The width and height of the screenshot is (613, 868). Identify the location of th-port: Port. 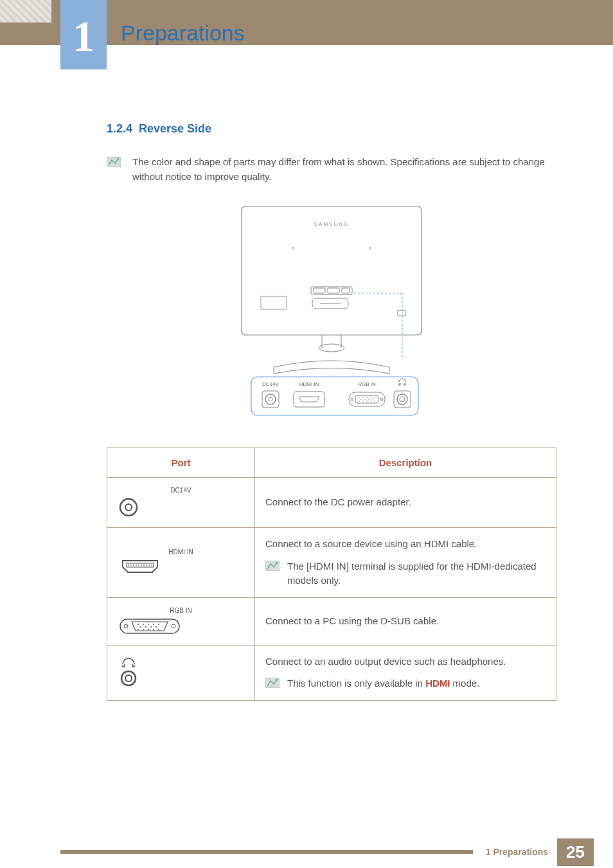
(181, 463).